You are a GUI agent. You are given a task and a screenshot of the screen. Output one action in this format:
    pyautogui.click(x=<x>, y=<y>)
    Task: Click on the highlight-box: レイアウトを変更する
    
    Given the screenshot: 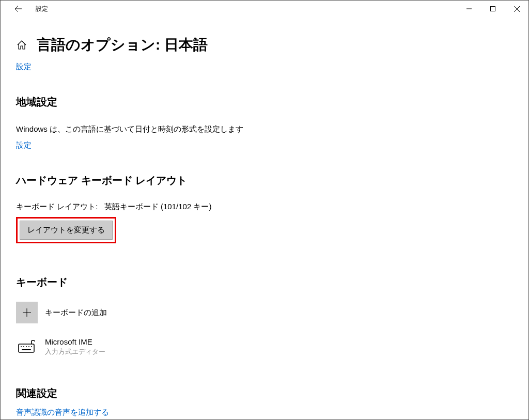 What is the action you would take?
    pyautogui.click(x=66, y=230)
    